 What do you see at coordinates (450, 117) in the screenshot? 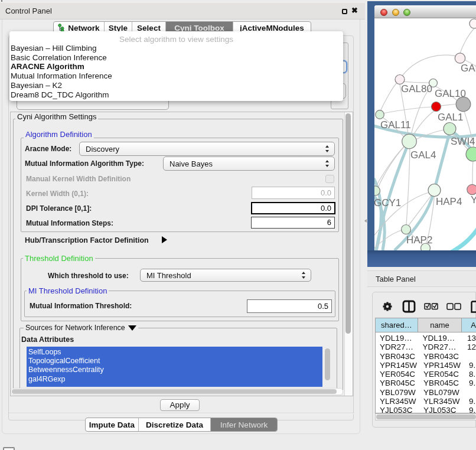
I see `svg-text: GAL1` at bounding box center [450, 117].